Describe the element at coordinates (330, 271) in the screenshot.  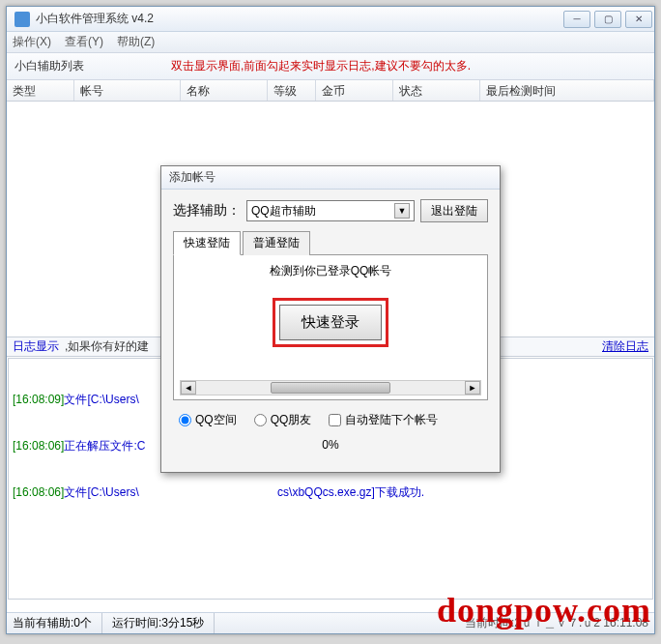
I see `detect-text: 检测到你已登录QQ帐号` at that location.